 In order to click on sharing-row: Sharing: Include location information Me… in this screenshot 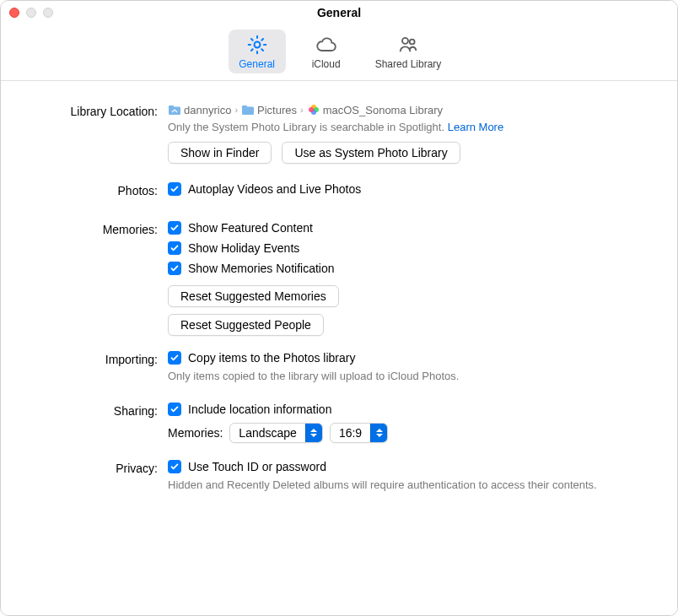, I will do `click(339, 423)`.